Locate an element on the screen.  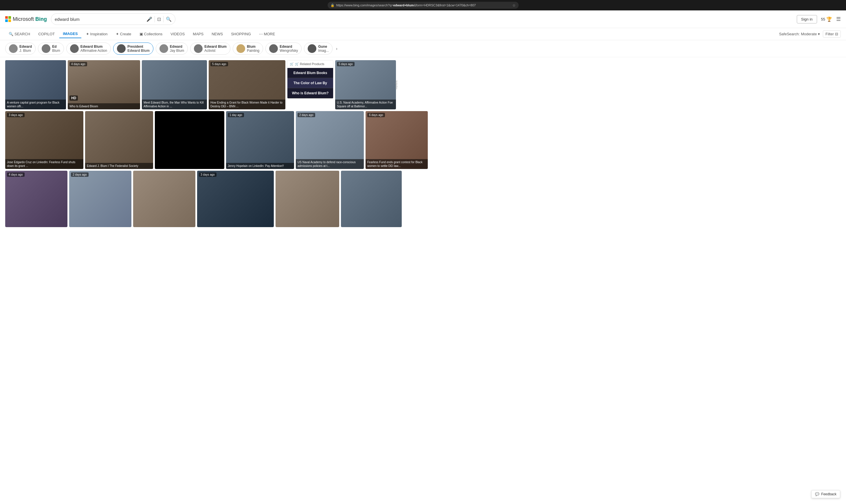
related-chip-presblum: President Edward Blum is located at coordinates (133, 49).